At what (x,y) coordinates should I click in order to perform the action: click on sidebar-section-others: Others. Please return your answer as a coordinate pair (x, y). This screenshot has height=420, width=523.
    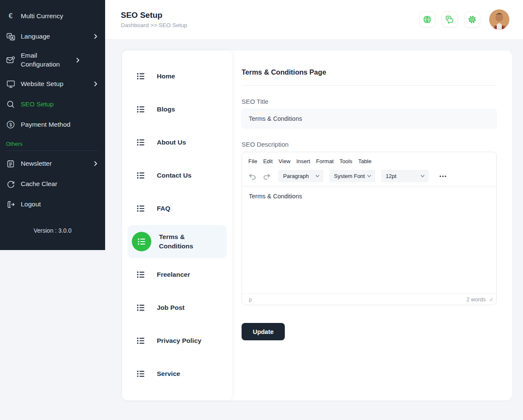
    Looking at the image, I should click on (52, 146).